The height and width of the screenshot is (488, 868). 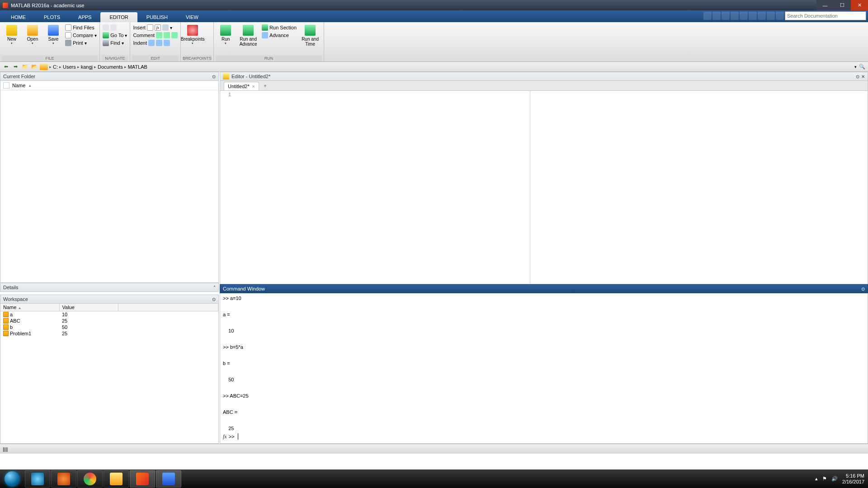 I want to click on tray-volume-icon: 🔊, so click(x=835, y=479).